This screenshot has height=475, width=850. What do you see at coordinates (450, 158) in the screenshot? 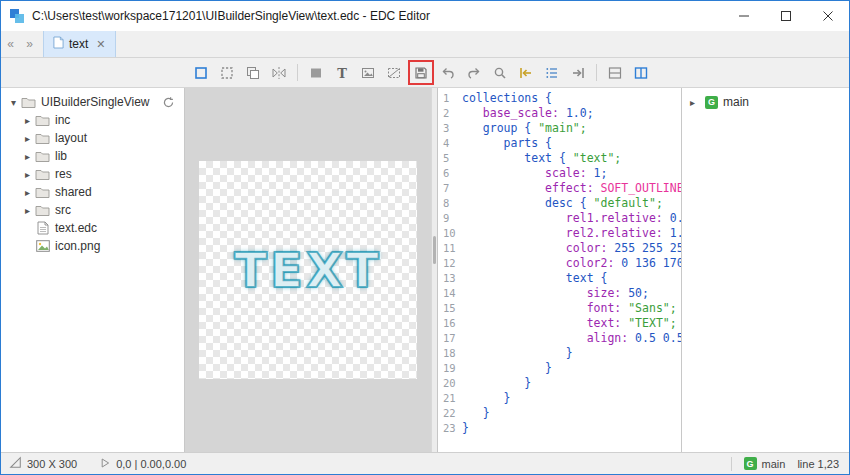
I see `line-number: 5` at bounding box center [450, 158].